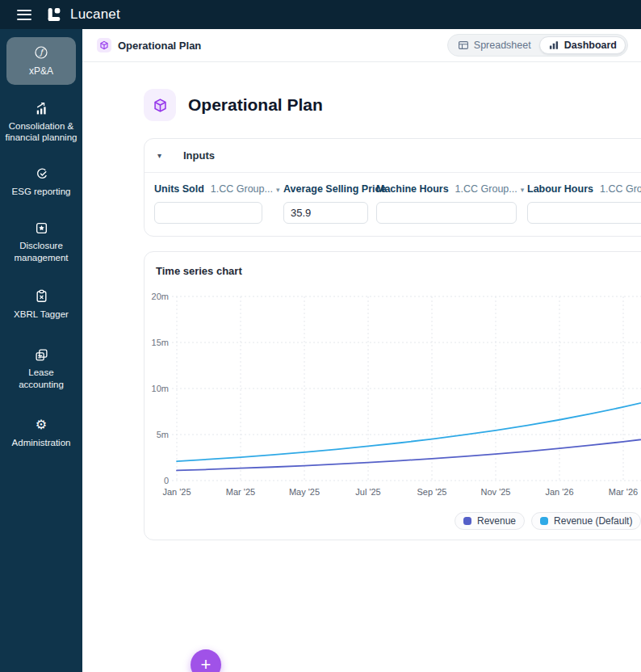  What do you see at coordinates (392, 204) in the screenshot?
I see `inputs-fields-row: Units Sold 1.CC Group...▾ Average Sellin…` at bounding box center [392, 204].